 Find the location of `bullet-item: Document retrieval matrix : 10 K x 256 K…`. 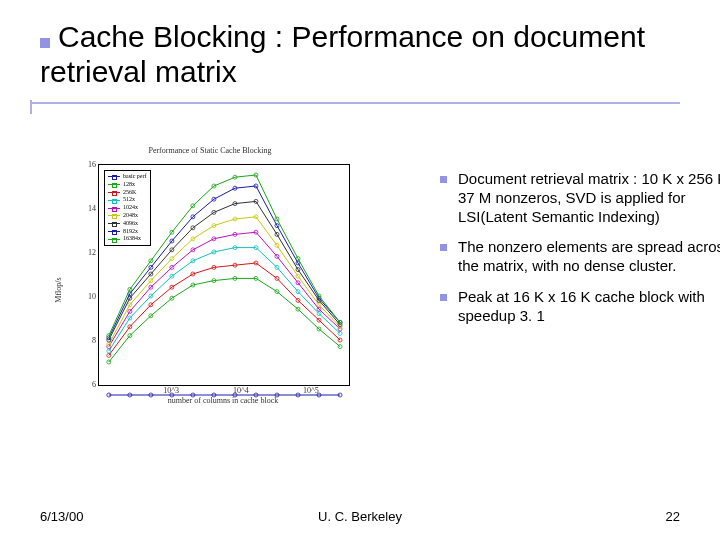

bullet-item: Document retrieval matrix : 10 K x 256 K… is located at coordinates (580, 198).